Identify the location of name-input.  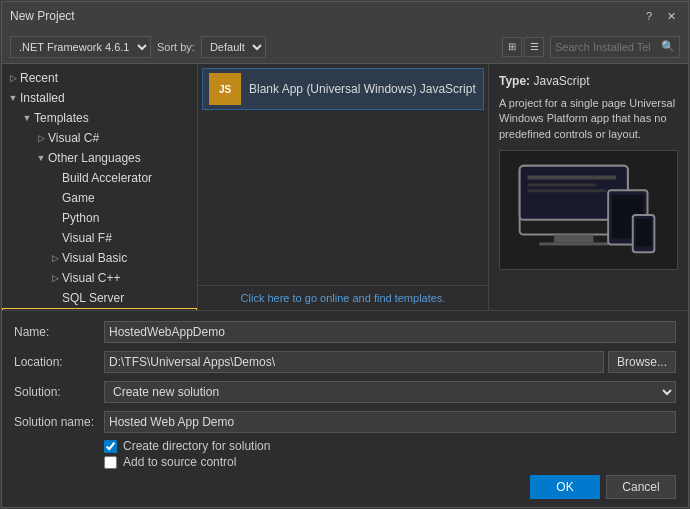
(390, 332).